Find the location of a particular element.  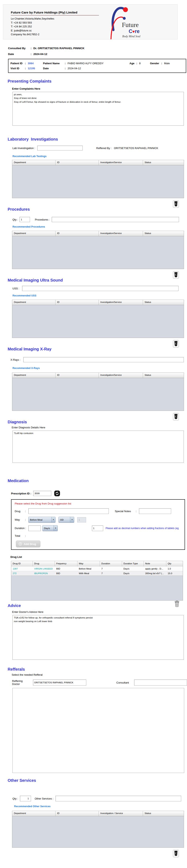

visit-date-label: Date is located at coordinates (54, 68).